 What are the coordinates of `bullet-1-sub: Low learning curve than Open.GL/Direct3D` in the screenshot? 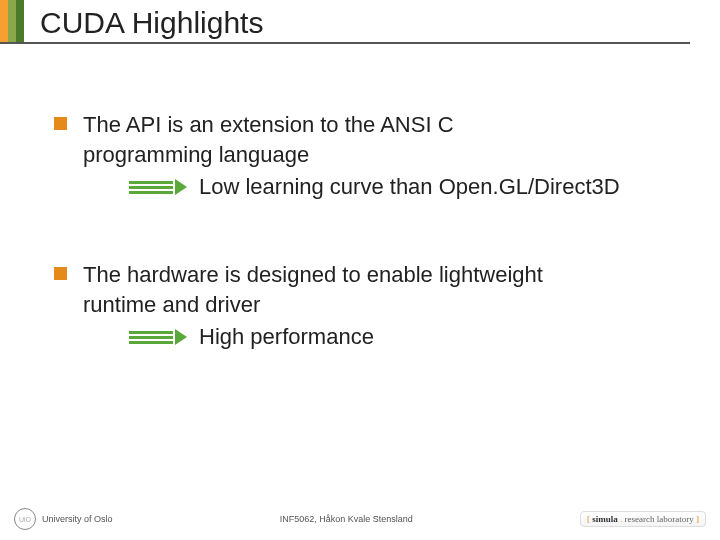 It's located at (352, 187).